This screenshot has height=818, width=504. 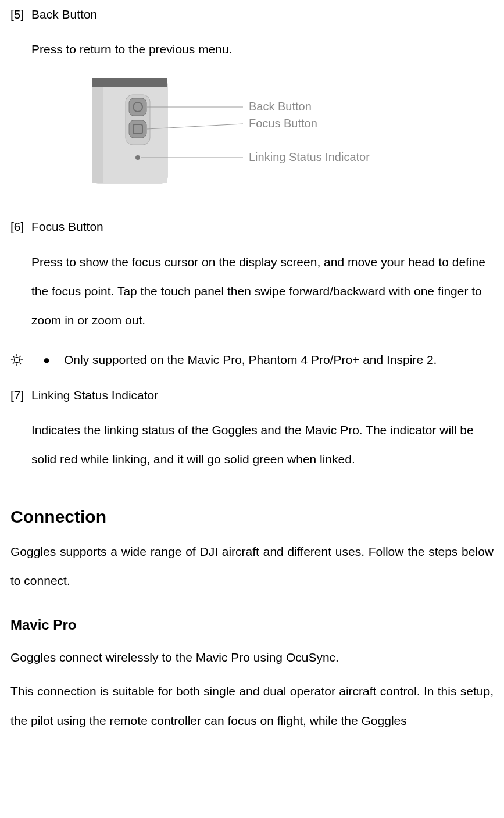 What do you see at coordinates (252, 360) in the screenshot?
I see `note-block: ● Only supported on the Mavic Pro, Phant…` at bounding box center [252, 360].